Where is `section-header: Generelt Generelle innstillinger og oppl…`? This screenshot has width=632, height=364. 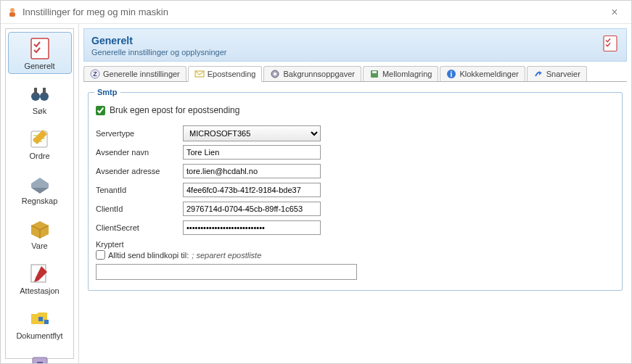
section-header: Generelt Generelle innstillinger og oppl… is located at coordinates (356, 45).